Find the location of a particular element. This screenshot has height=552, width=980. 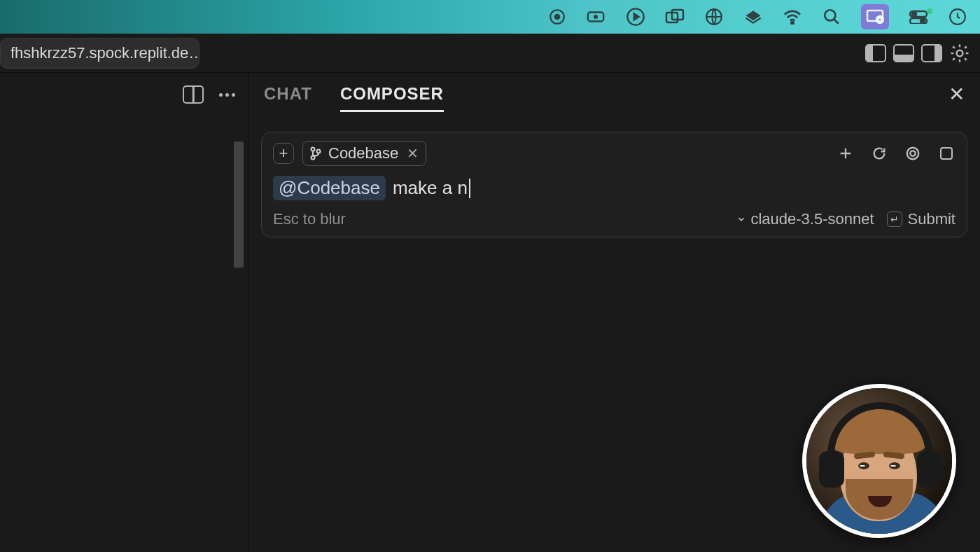

screen-share-icon is located at coordinates (875, 17).